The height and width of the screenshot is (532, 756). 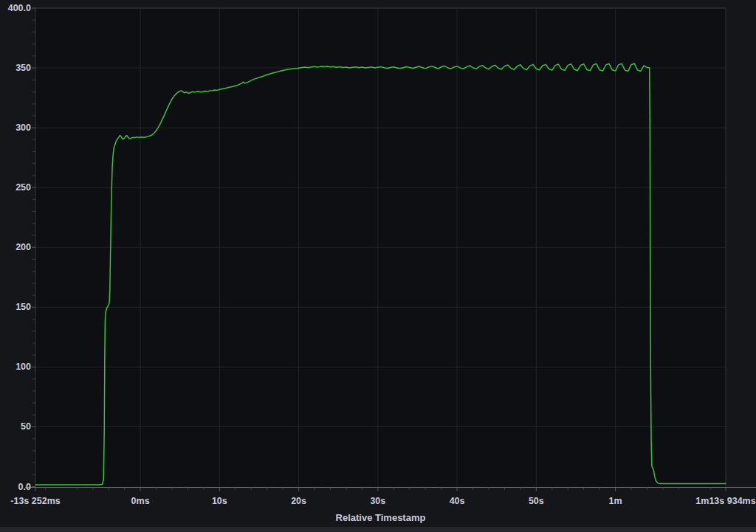 What do you see at coordinates (16, 367) in the screenshot?
I see `y-tick-label: 100` at bounding box center [16, 367].